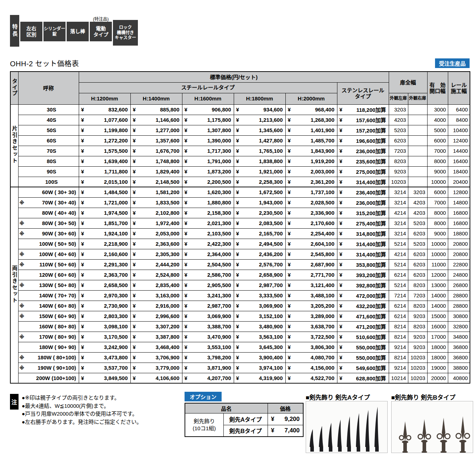  Describe the element at coordinates (105, 182) in the screenshot. I see `price-cell: ¥2,015,100` at that location.